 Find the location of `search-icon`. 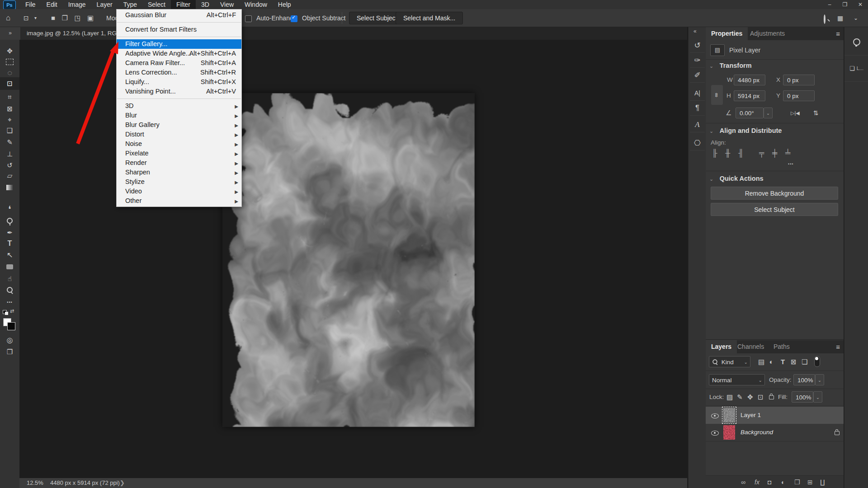

search-icon is located at coordinates (825, 19).